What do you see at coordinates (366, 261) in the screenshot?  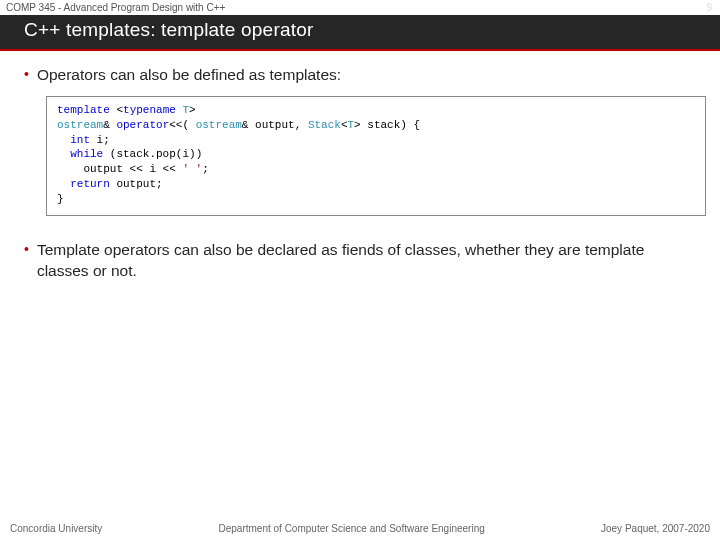 I see `bullet-text: Template operators can also be declared …` at bounding box center [366, 261].